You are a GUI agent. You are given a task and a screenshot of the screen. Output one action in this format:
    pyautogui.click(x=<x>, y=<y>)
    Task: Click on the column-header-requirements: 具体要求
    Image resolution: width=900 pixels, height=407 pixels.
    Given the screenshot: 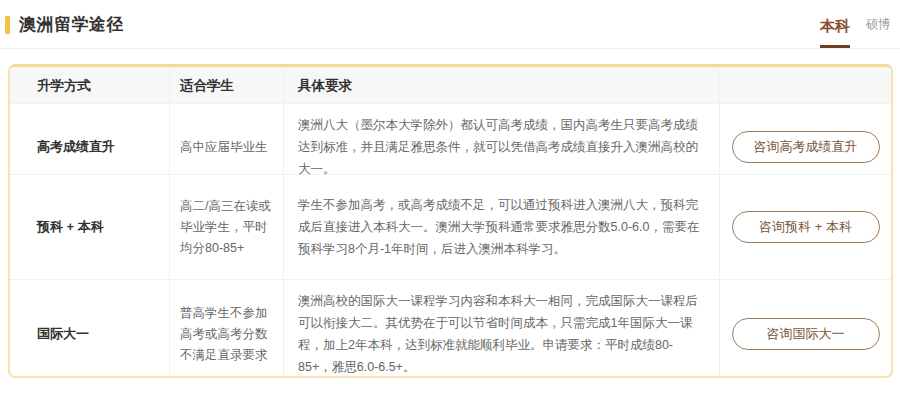 What is the action you would take?
    pyautogui.click(x=502, y=86)
    